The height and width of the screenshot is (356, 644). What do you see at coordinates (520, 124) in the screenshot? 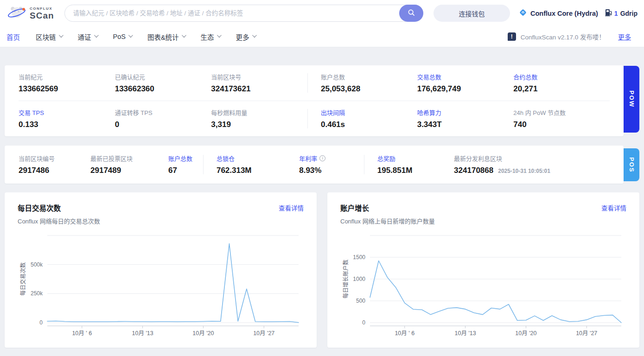
I see `stat-value-text: 740` at bounding box center [520, 124].